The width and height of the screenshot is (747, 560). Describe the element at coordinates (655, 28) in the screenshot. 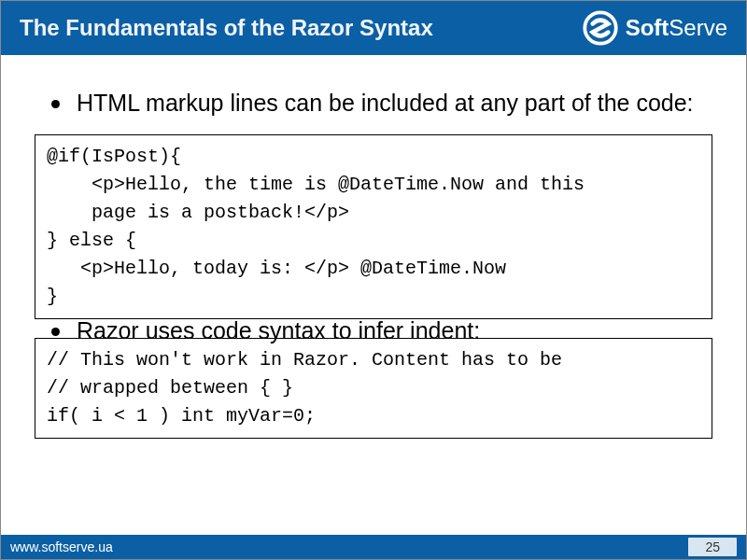

I see `logo: SoftServe` at that location.